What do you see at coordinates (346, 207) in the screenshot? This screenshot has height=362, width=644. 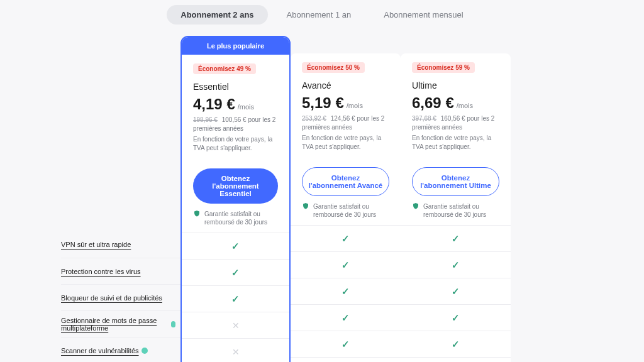 I see `plan-column-avance: Économisez 50 %Avancé5,19 €/mois253,92 €…` at bounding box center [346, 207].